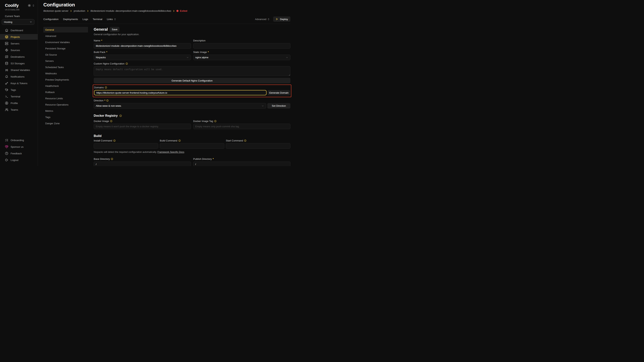  Describe the element at coordinates (6, 50) in the screenshot. I see `git-source-icon` at that location.